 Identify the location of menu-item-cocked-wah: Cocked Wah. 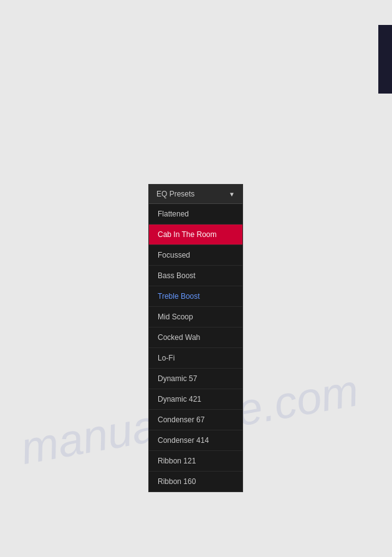
(196, 338).